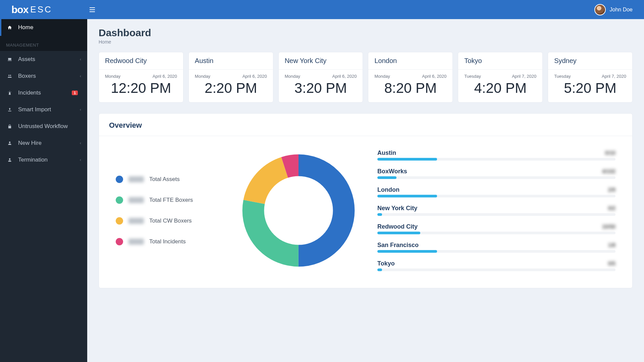 The image size is (644, 362). Describe the element at coordinates (496, 192) in the screenshot. I see `city-progress-row: London2/9` at that location.